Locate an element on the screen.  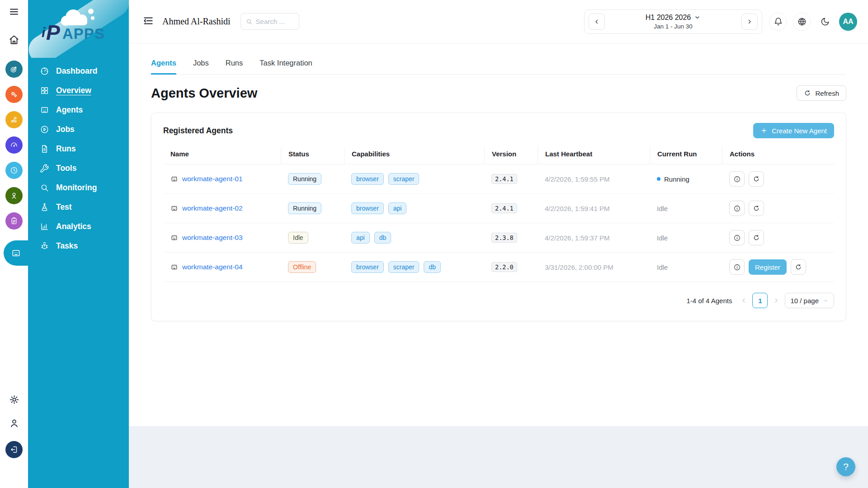
pagination-prev-icon is located at coordinates (744, 300).